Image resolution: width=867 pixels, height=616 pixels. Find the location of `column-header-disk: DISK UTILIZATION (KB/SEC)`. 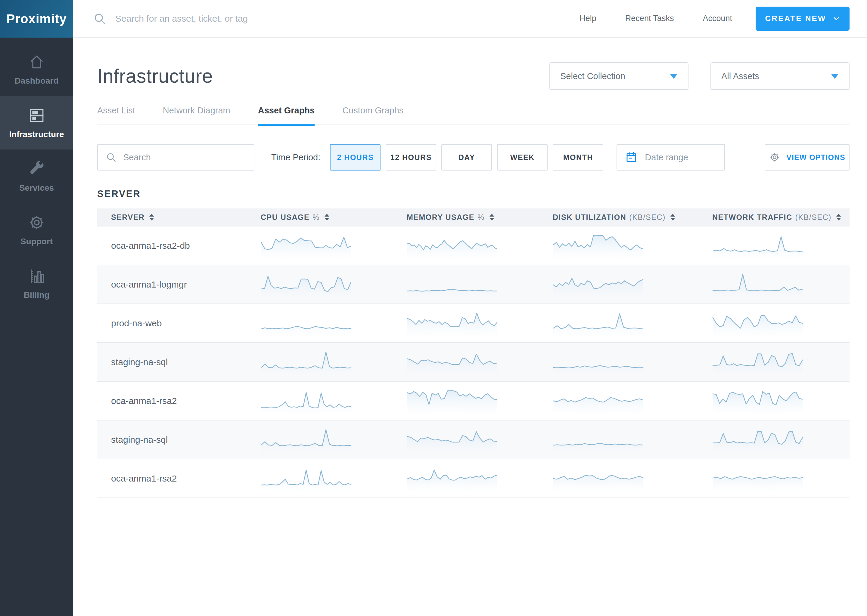

column-header-disk: DISK UTILIZATION (KB/SEC) is located at coordinates (620, 217).